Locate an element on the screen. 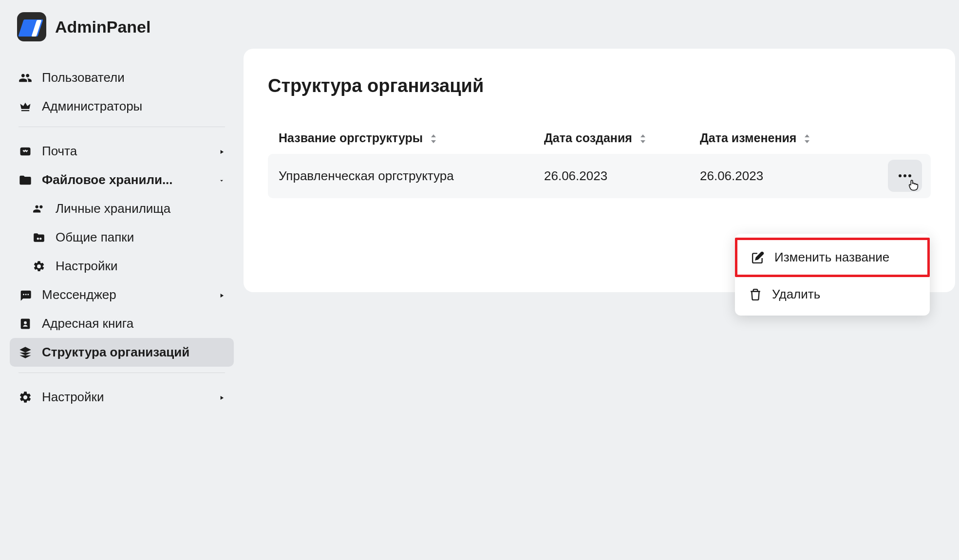  sidebar-item-settings: Настройки is located at coordinates (122, 397).